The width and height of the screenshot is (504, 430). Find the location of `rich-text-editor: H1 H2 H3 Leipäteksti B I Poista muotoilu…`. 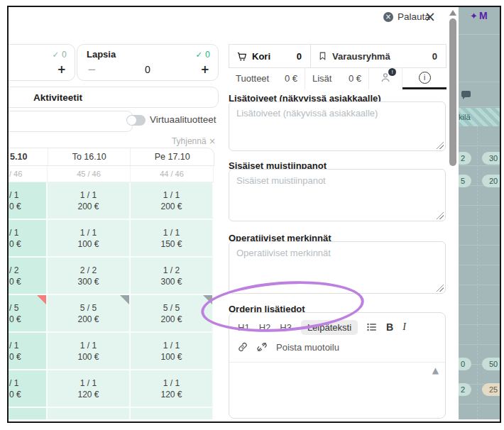

rich-text-editor: H1 H2 H3 Leipäteksti B I Poista muotoilu… is located at coordinates (337, 365).